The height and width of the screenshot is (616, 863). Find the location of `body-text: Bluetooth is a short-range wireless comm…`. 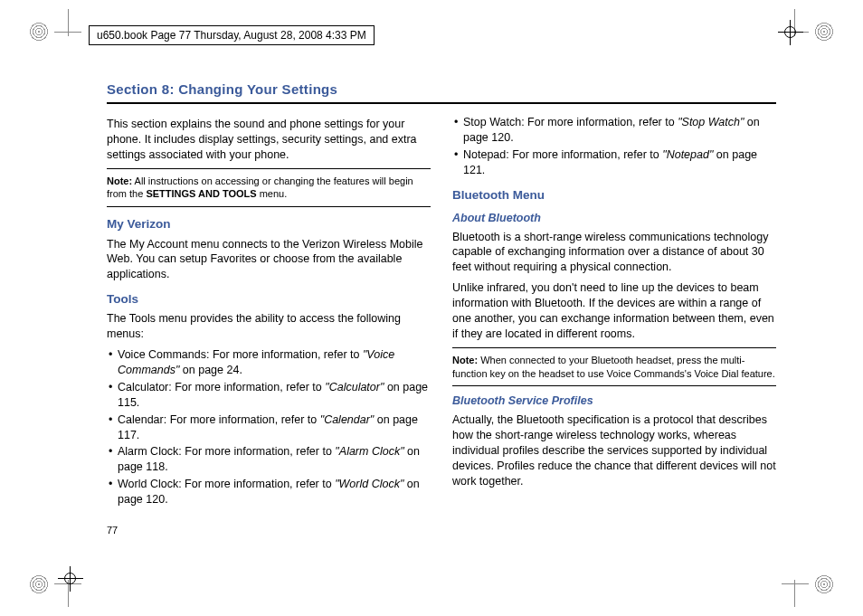

body-text: Bluetooth is a short-range wireless comm… is located at coordinates (614, 253).